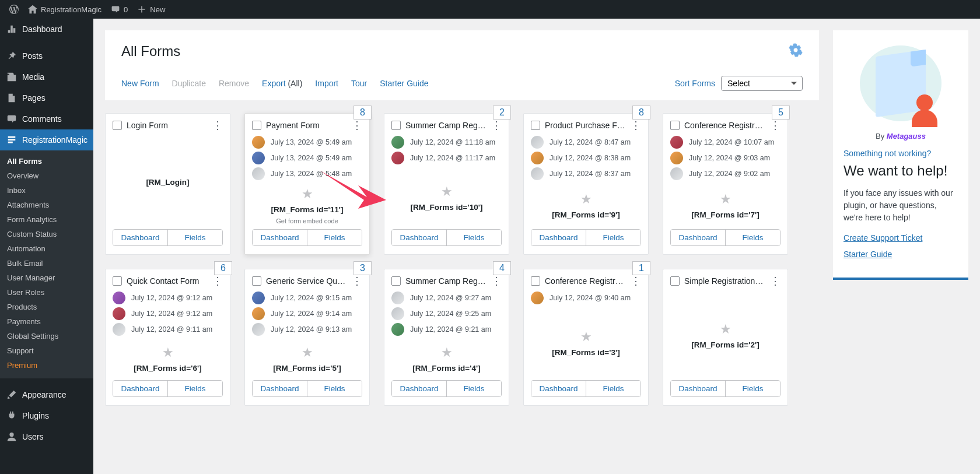 This screenshot has height=474, width=980. Describe the element at coordinates (12, 29) in the screenshot. I see `dashboard-icon` at that location.